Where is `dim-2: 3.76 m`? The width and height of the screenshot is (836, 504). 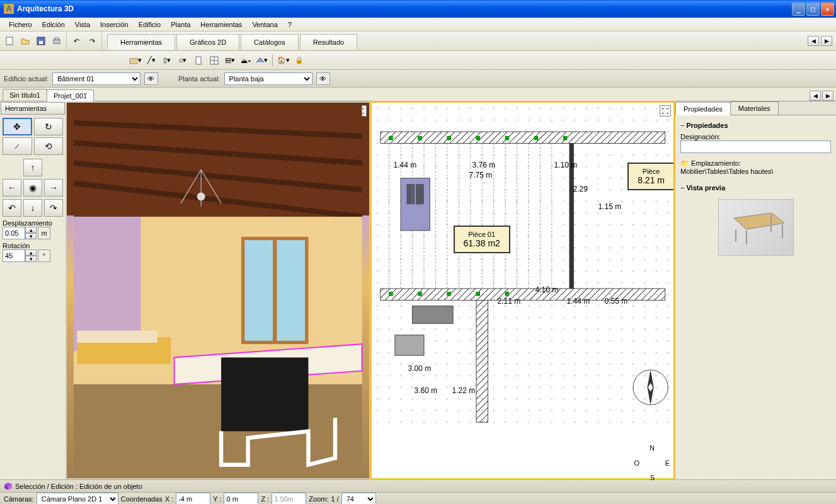 dim-2: 3.76 m is located at coordinates (484, 165).